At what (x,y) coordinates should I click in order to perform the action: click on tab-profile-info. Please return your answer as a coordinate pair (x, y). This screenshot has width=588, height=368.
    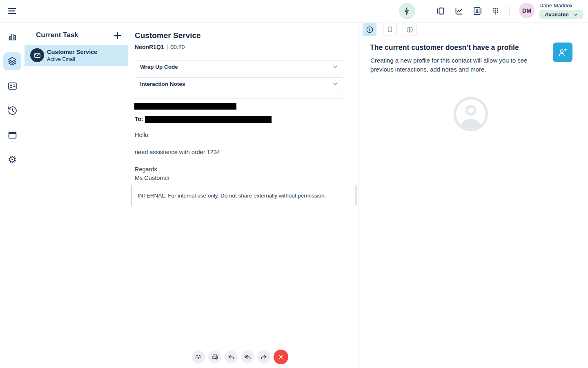
    Looking at the image, I should click on (370, 29).